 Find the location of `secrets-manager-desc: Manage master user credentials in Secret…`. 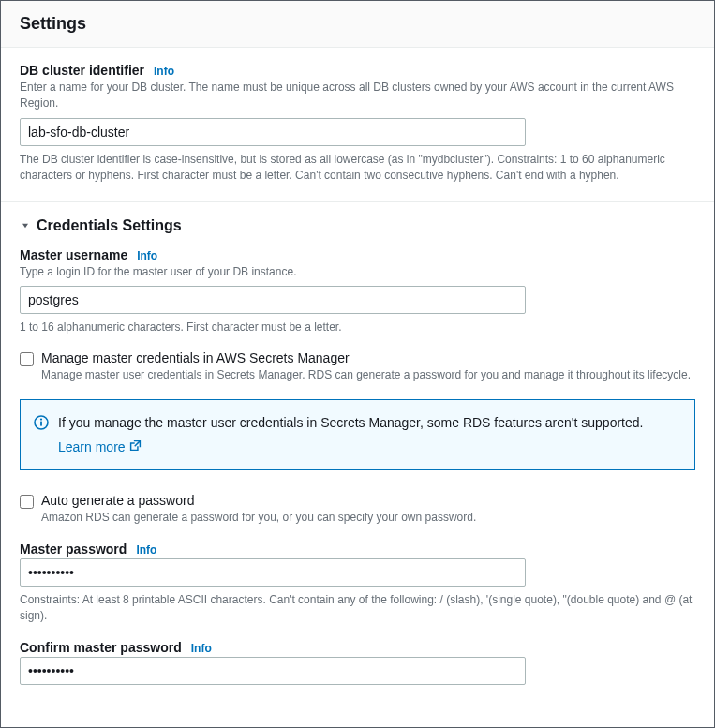

secrets-manager-desc: Manage master user credentials in Secret… is located at coordinates (365, 375).